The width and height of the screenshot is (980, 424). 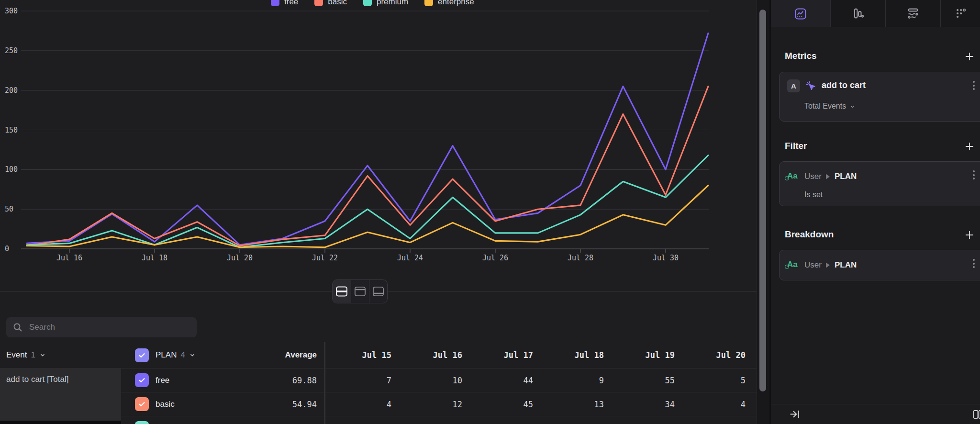 What do you see at coordinates (643, 404) in the screenshot?
I see `row-value: 34` at bounding box center [643, 404].